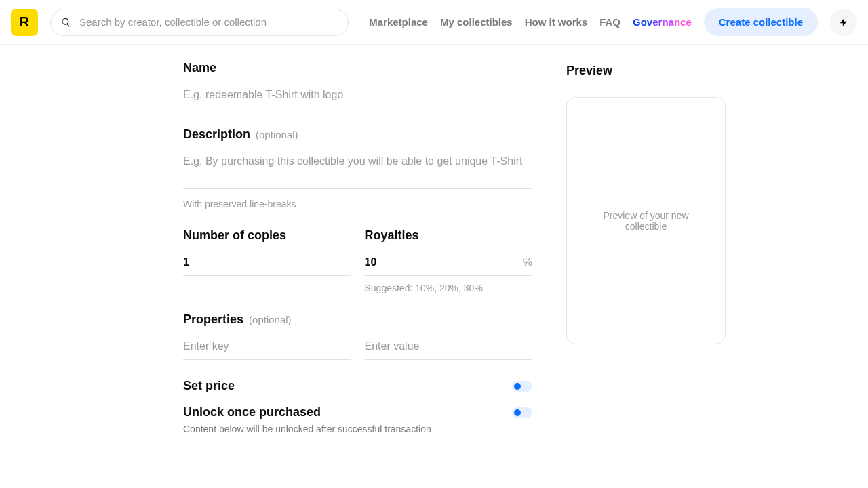 The width and height of the screenshot is (868, 488). I want to click on properties-label: Properties, so click(213, 320).